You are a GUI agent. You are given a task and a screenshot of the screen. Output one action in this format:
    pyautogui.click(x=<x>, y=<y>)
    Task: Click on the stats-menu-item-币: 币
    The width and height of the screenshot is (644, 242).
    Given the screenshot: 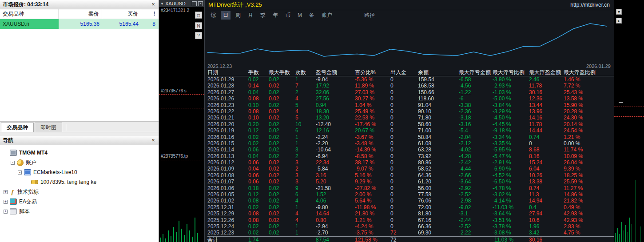 What is the action you would take?
    pyautogui.click(x=288, y=15)
    